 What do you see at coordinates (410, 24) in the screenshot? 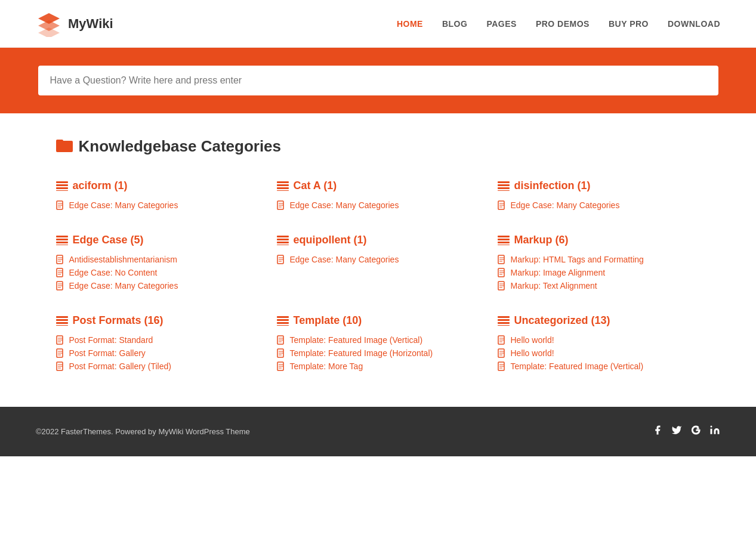
I see `nav-home: HOME` at bounding box center [410, 24].